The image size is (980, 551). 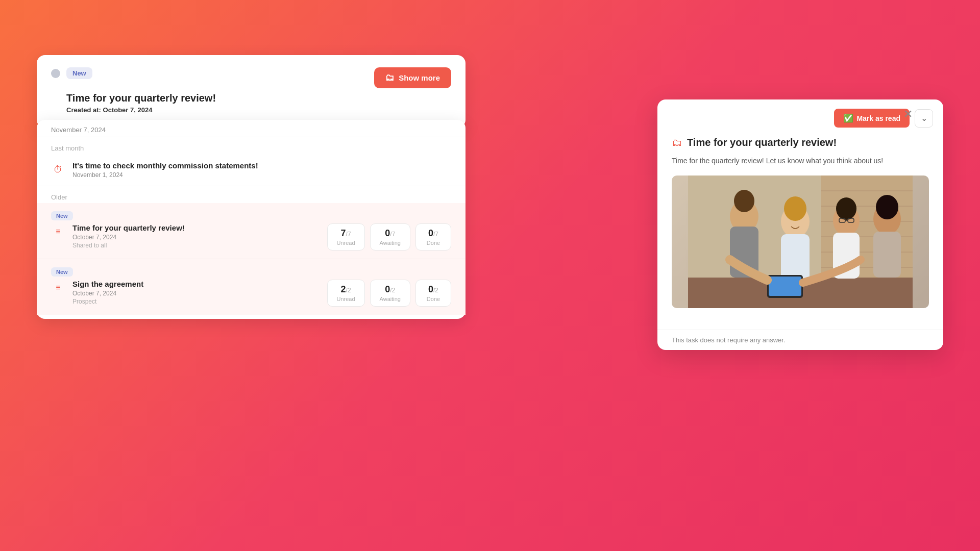 I want to click on clock-icon: ⏱, so click(x=58, y=169).